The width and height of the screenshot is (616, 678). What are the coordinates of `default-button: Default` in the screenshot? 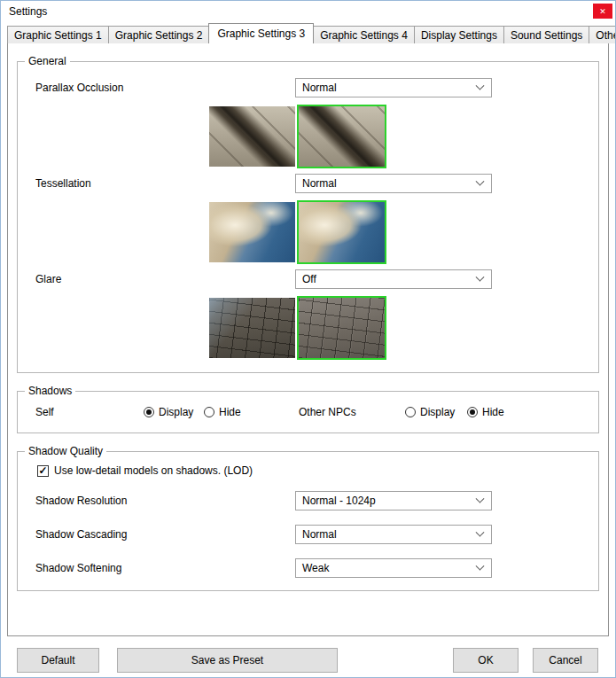 It's located at (58, 660).